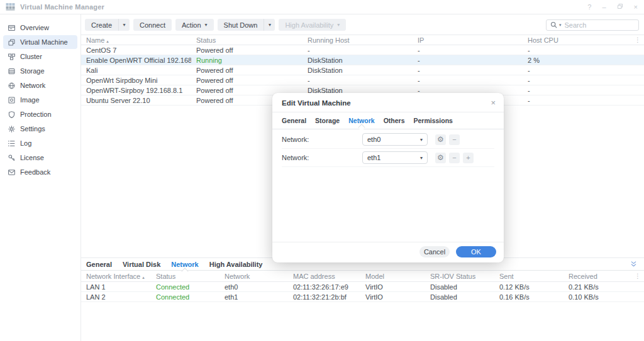  I want to click on connect-button: Connect, so click(152, 25).